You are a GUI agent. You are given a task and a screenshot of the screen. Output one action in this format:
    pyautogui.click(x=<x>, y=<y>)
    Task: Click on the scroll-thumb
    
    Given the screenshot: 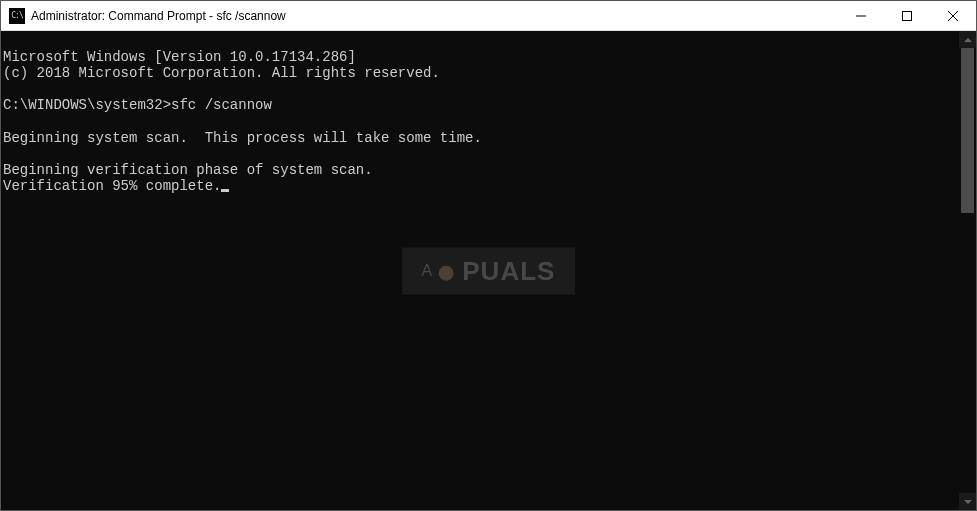 What is the action you would take?
    pyautogui.click(x=968, y=130)
    